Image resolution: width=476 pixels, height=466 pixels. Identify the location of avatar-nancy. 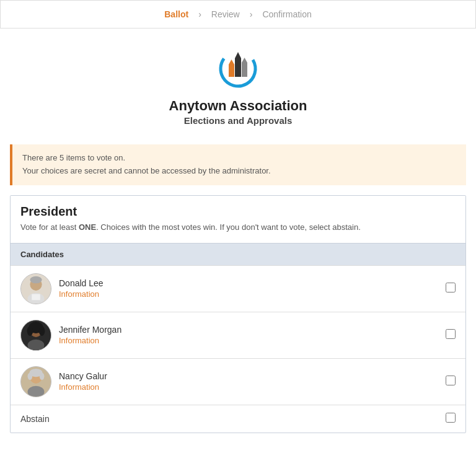
(36, 382).